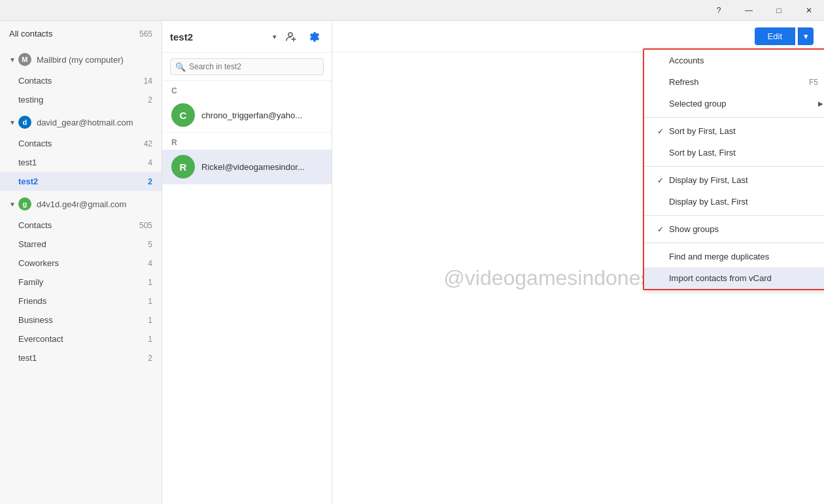 The width and height of the screenshot is (824, 504). I want to click on close-button: ✕, so click(809, 10).